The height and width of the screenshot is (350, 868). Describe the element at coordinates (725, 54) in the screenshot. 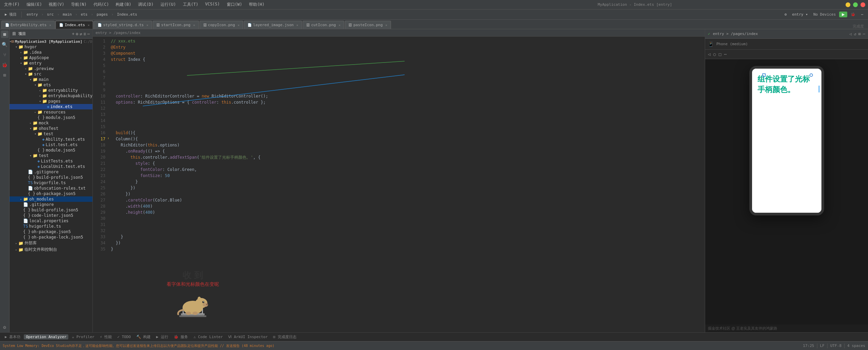

I see `preview-options-nav: ⋯` at that location.